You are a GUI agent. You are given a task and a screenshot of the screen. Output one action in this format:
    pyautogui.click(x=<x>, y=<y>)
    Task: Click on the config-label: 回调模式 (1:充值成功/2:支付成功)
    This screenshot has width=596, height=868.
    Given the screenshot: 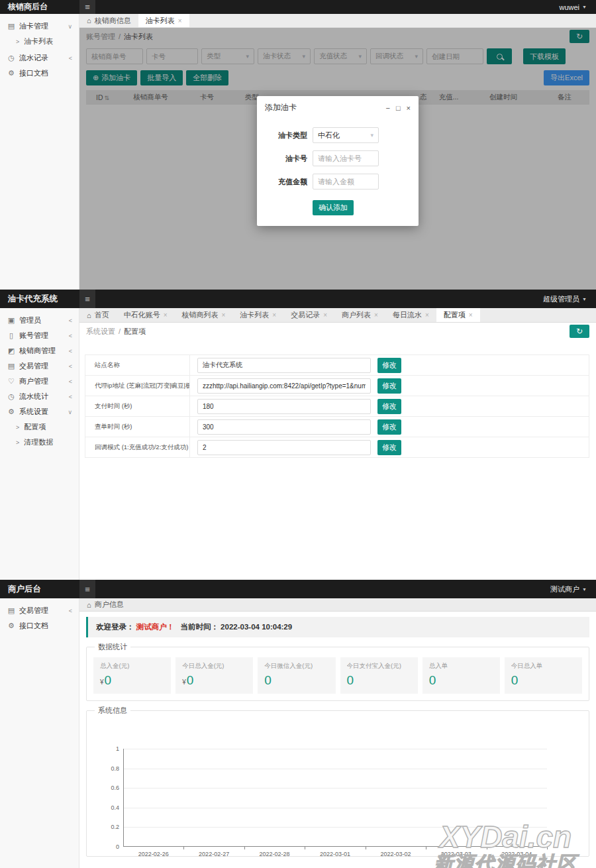 What is the action you would take?
    pyautogui.click(x=138, y=447)
    